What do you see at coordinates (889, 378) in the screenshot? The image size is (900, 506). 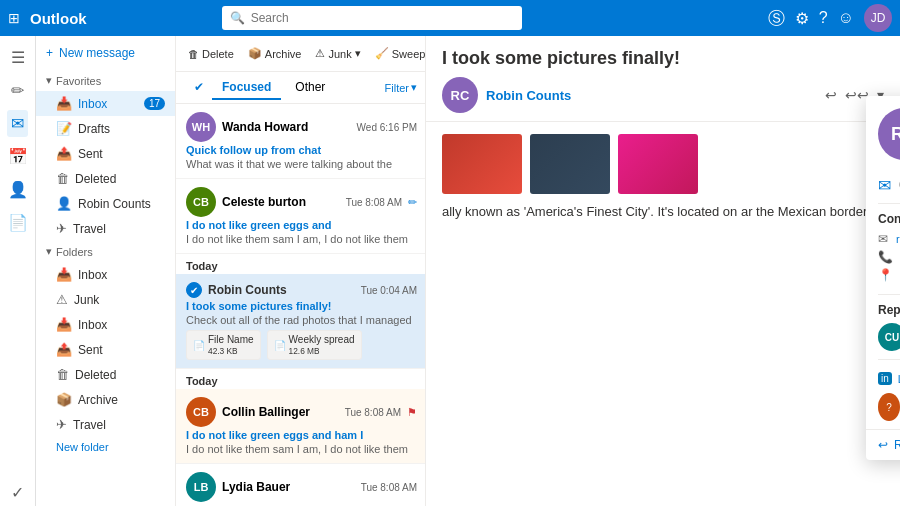 I see `linkedin-row: in LinkedIn profile ›` at bounding box center [889, 378].